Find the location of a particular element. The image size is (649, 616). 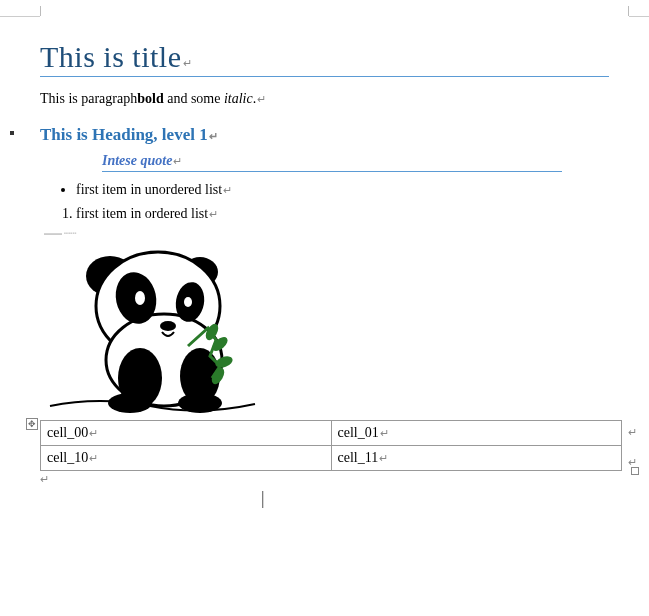

intense-quote: Intese quote↵ is located at coordinates (332, 162).